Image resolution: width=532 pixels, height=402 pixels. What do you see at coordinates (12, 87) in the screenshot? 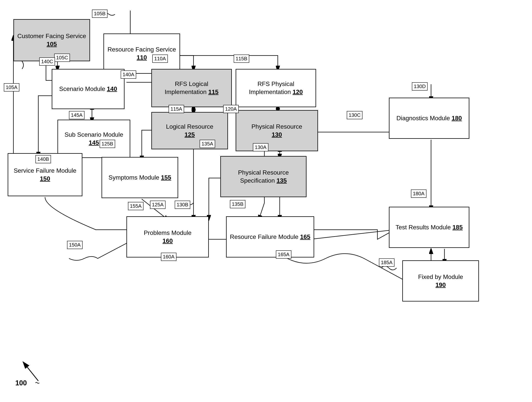
I see `label-105A: 105A` at bounding box center [12, 87].